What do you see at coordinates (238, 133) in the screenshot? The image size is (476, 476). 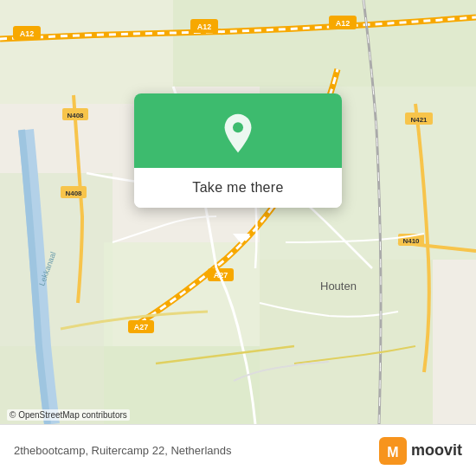 I see `location-pin-icon` at bounding box center [238, 133].